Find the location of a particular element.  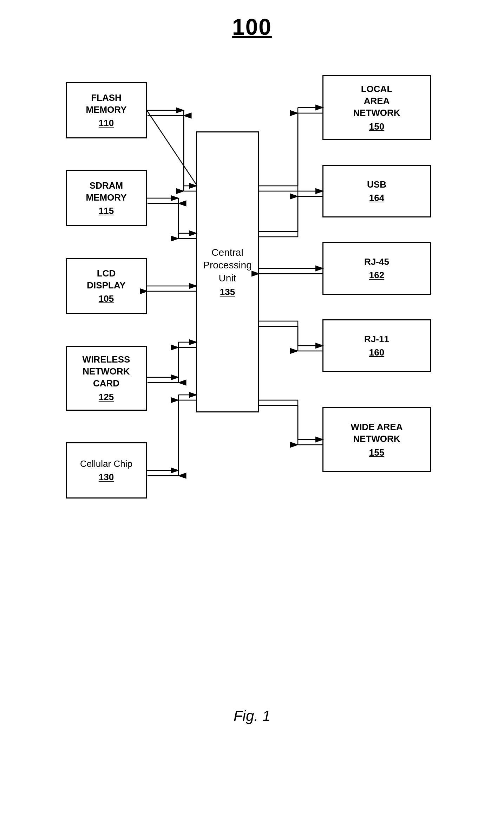

lcd-display-number: 105 is located at coordinates (106, 299).